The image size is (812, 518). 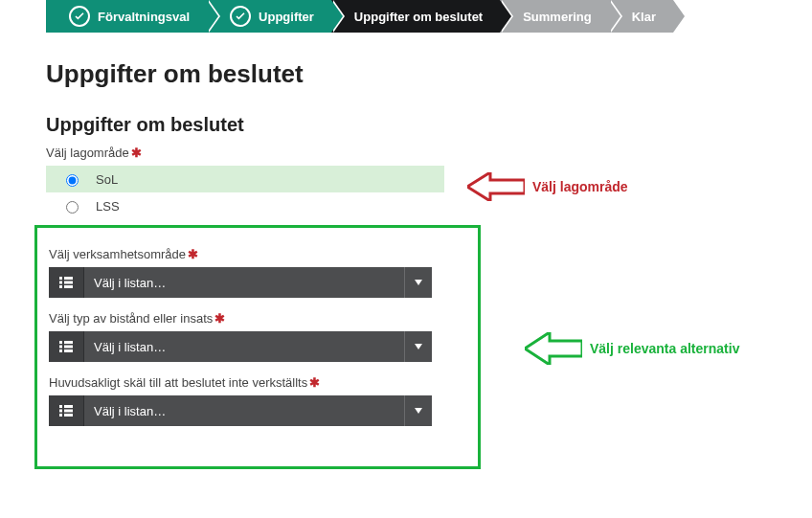 I want to click on step-label: Uppgifter om beslutet, so click(x=418, y=17).